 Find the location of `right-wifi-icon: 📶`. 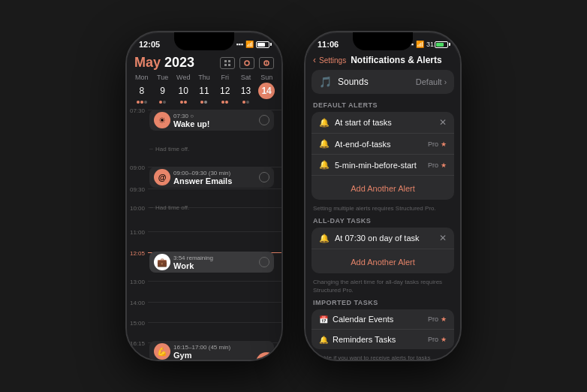

right-wifi-icon: 📶 is located at coordinates (420, 44).